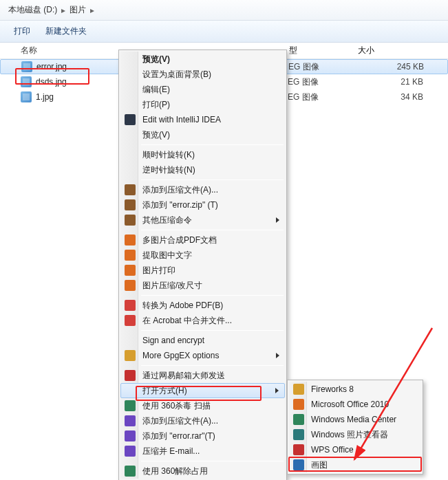  What do you see at coordinates (202, 471) in the screenshot?
I see `menu-unlock360: 使用 360解除占用` at bounding box center [202, 471].